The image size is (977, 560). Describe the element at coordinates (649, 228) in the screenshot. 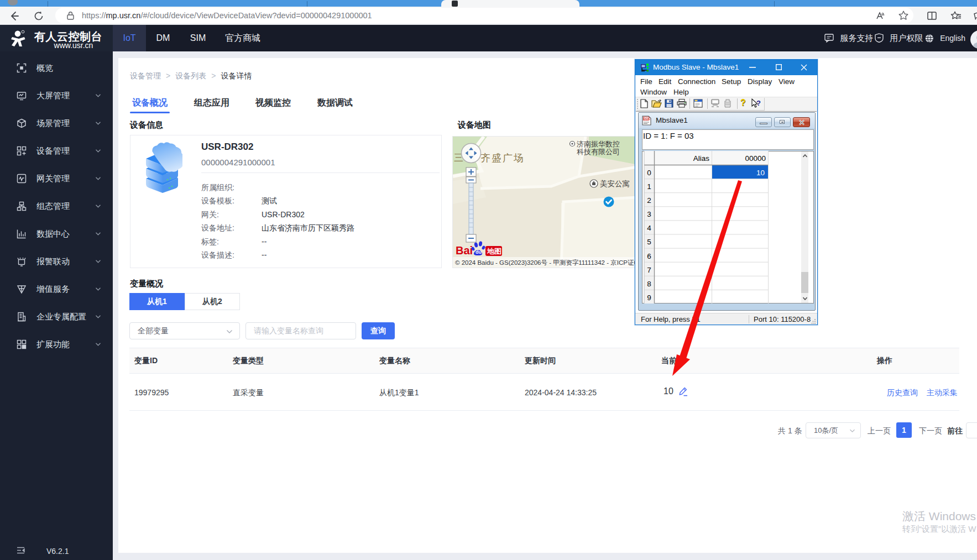

I see `svg-text: 4` at that location.